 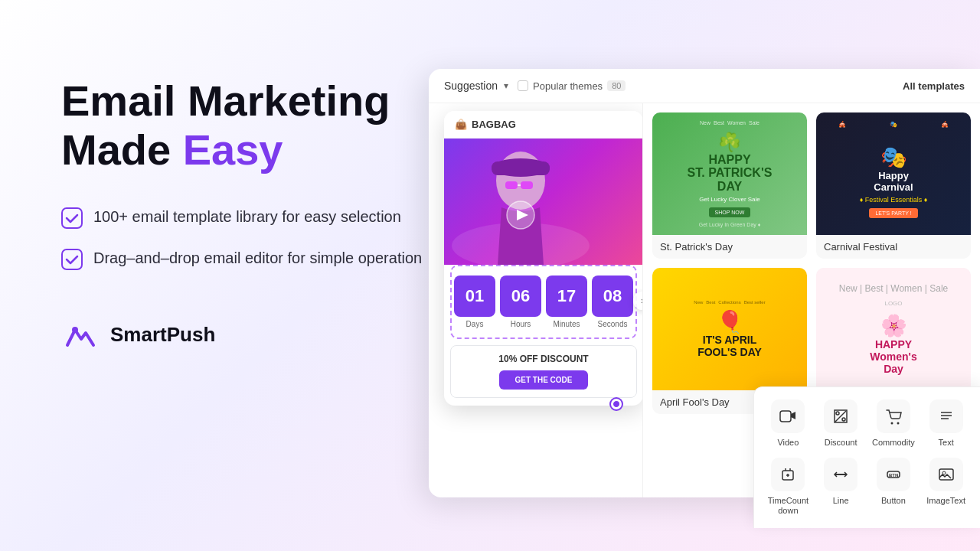 I want to click on template-img-aprilfools: NewBestCollectionsBest seller 🎈 IT'S APR…, so click(x=730, y=329).